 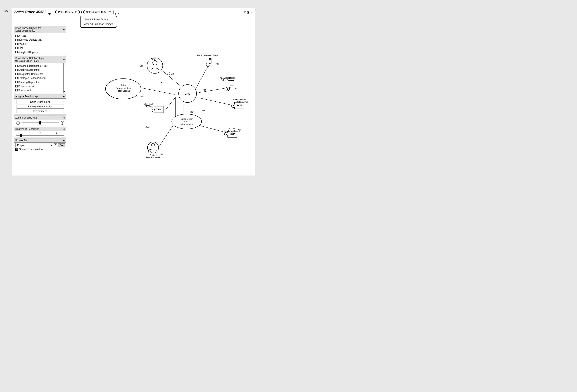 I want to click on node-rep-text2: Representative, so click(x=123, y=88).